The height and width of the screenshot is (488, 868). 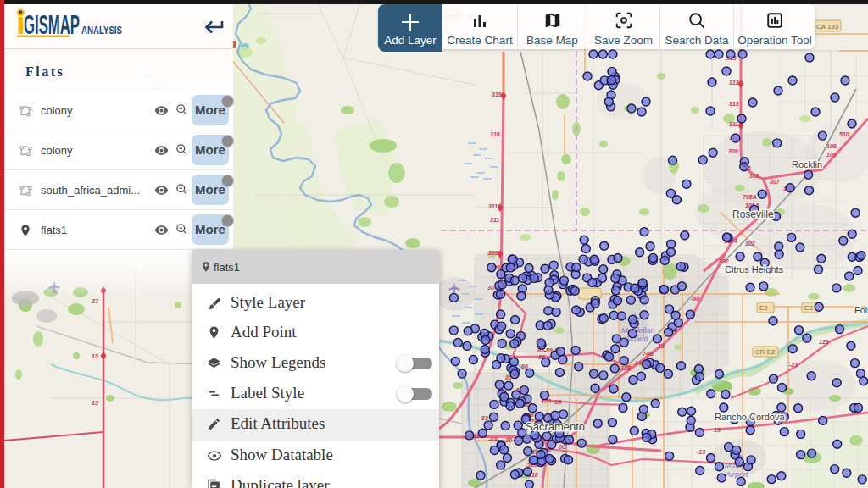 I want to click on svg-text: 319, so click(x=497, y=95).